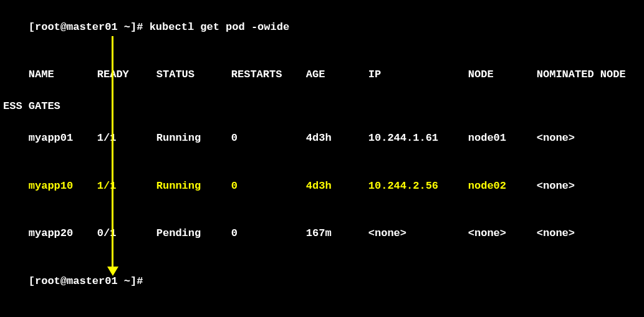 The height and width of the screenshot is (317, 644). What do you see at coordinates (113, 272) in the screenshot?
I see `arrow-head-icon` at bounding box center [113, 272].